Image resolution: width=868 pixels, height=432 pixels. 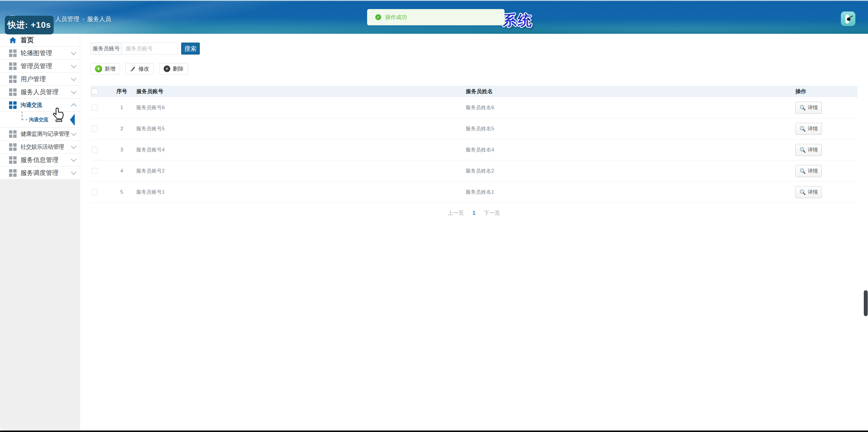 I want to click on pagination: 上一页 1 下一页, so click(x=474, y=213).